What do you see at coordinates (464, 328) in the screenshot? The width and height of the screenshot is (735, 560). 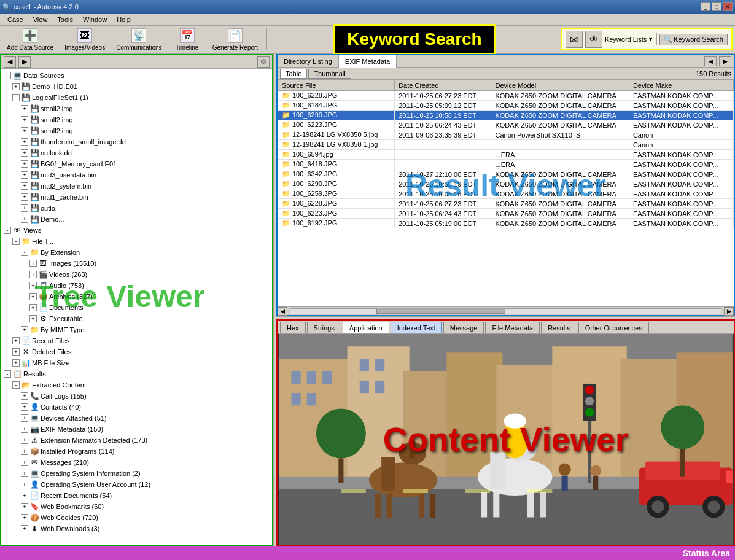 I see `tab-message: Message` at bounding box center [464, 328].